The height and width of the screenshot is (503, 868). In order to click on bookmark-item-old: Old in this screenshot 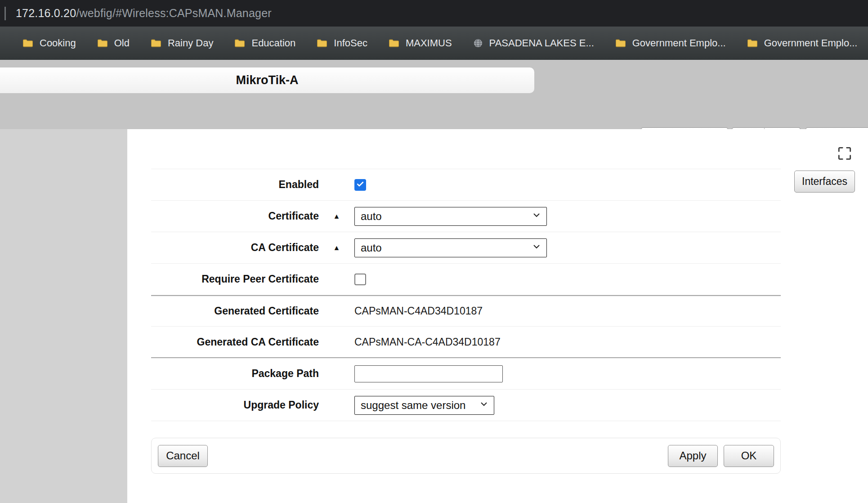, I will do `click(113, 43)`.